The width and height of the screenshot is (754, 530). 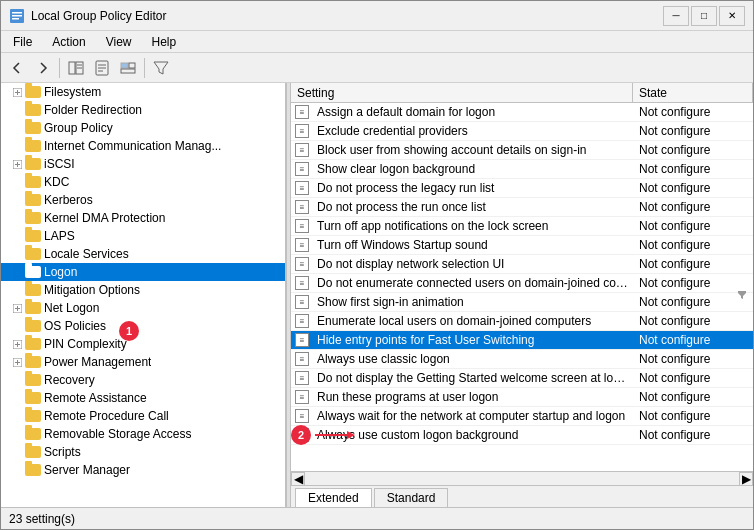 What do you see at coordinates (143, 452) in the screenshot?
I see `tree-item: Scripts` at bounding box center [143, 452].